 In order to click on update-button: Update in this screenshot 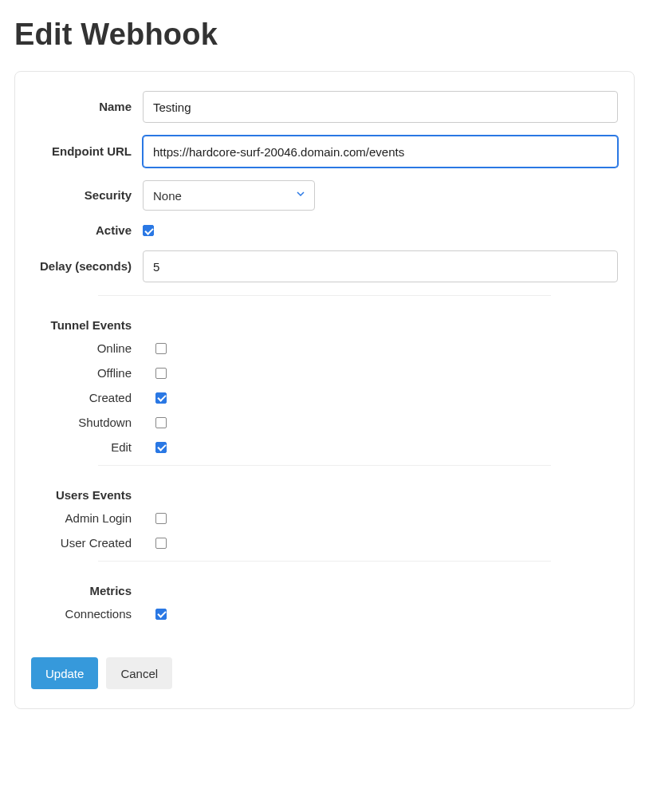, I will do `click(65, 673)`.